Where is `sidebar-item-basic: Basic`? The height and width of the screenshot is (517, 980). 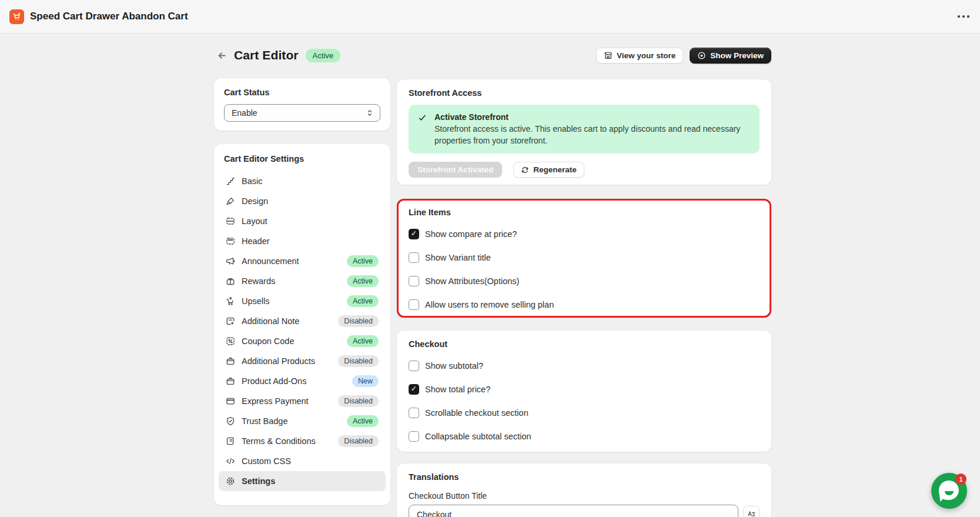 sidebar-item-basic: Basic is located at coordinates (302, 181).